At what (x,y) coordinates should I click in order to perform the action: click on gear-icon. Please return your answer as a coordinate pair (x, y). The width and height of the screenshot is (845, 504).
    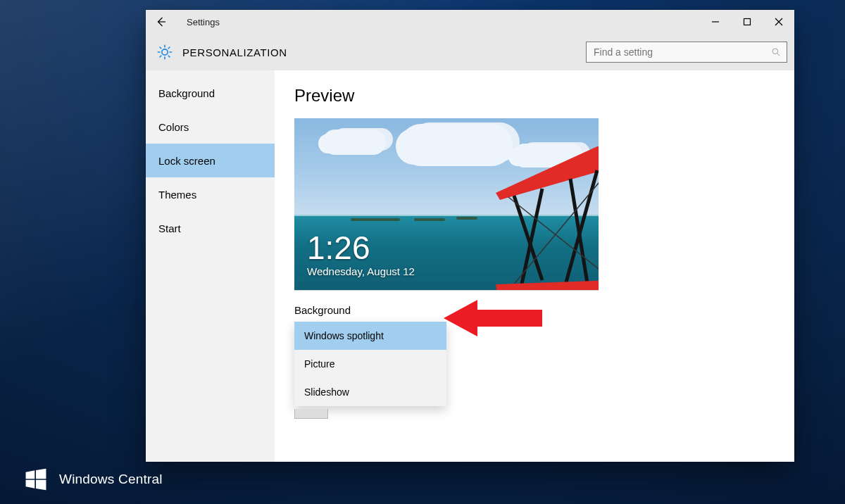
    Looking at the image, I should click on (165, 52).